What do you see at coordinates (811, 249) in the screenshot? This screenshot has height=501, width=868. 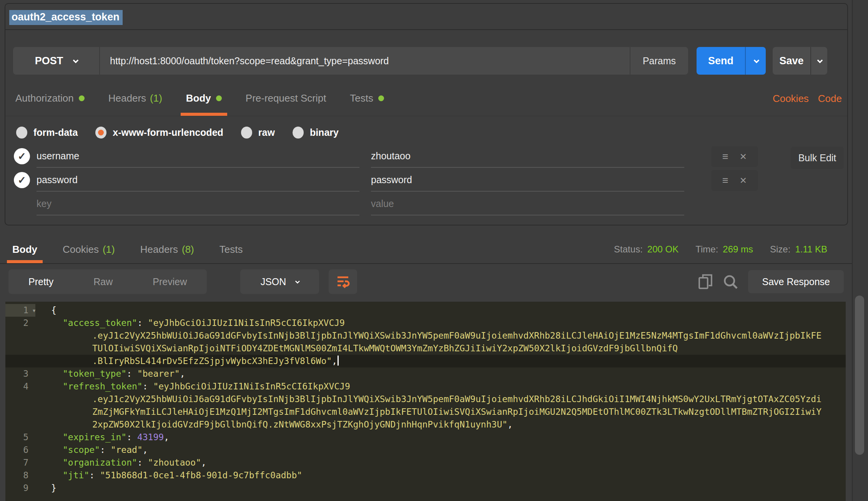 I see `status-value: 1.11 KB` at bounding box center [811, 249].